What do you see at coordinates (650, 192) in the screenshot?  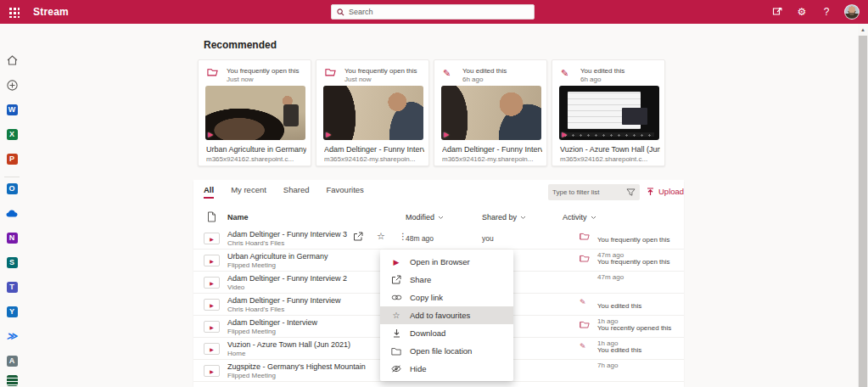 I see `upload-icon` at bounding box center [650, 192].